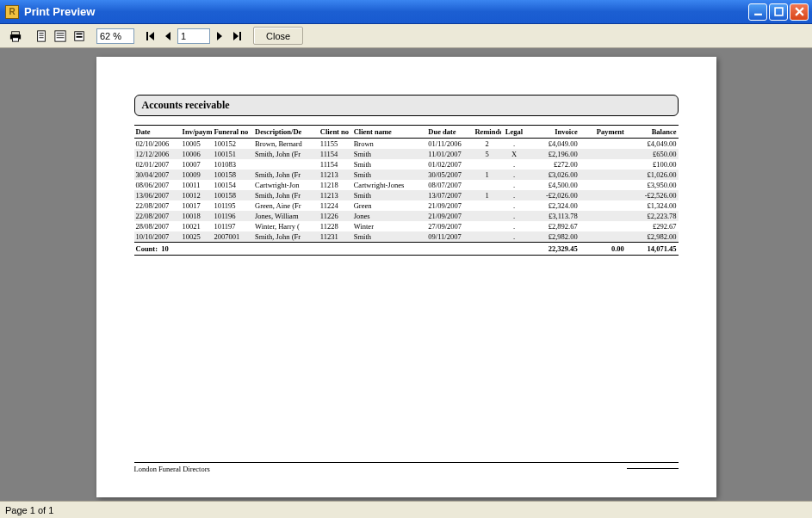  I want to click on cell: £3,026.00, so click(553, 175).